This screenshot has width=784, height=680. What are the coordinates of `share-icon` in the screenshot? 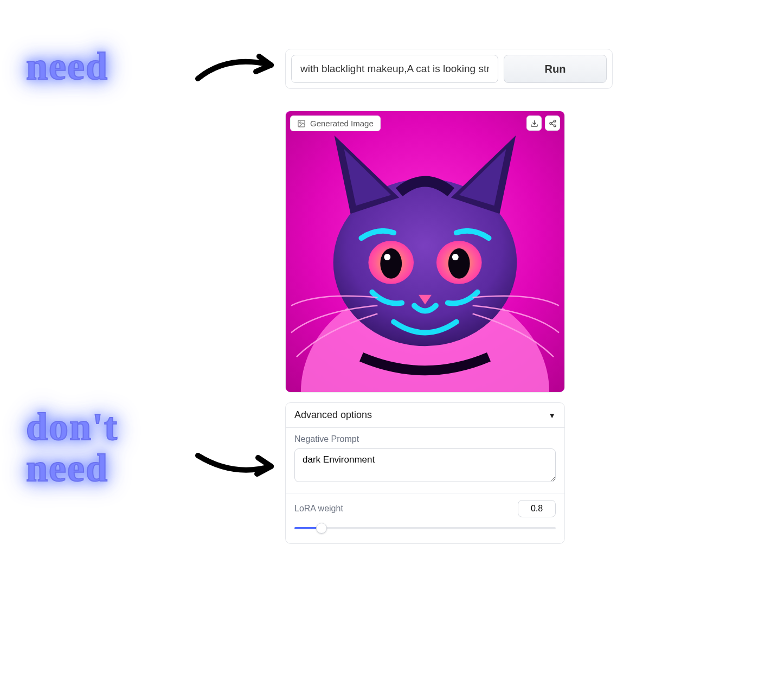 It's located at (553, 124).